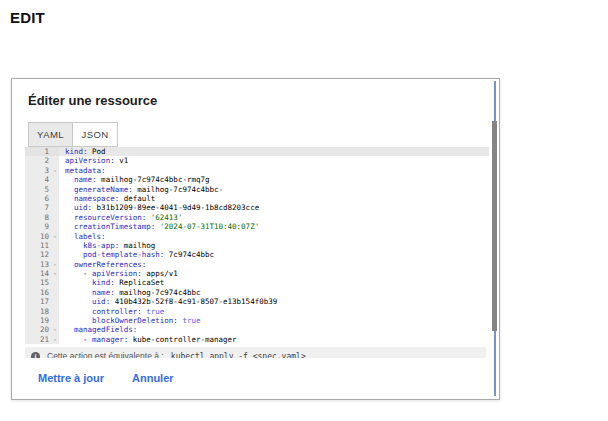 The image size is (608, 421). What do you see at coordinates (257, 208) in the screenshot?
I see `code-line: 7 uid: b31b1209-89ee-4041-9d49-1b8cd8203…` at bounding box center [257, 208].